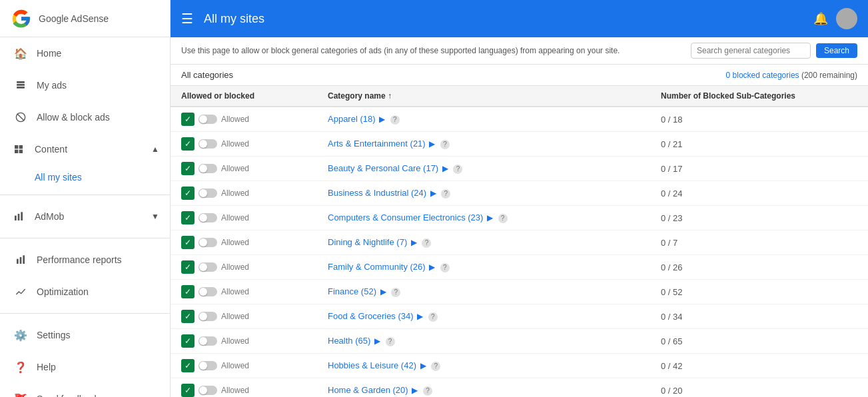 The height and width of the screenshot is (397, 868). What do you see at coordinates (377, 193) in the screenshot?
I see `category-link: Business & Industrial (24)` at bounding box center [377, 193].